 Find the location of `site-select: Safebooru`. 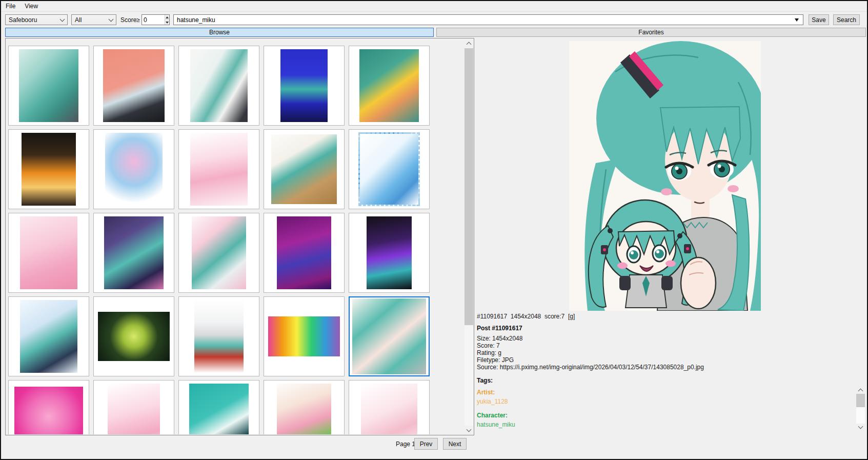

site-select: Safebooru is located at coordinates (36, 19).